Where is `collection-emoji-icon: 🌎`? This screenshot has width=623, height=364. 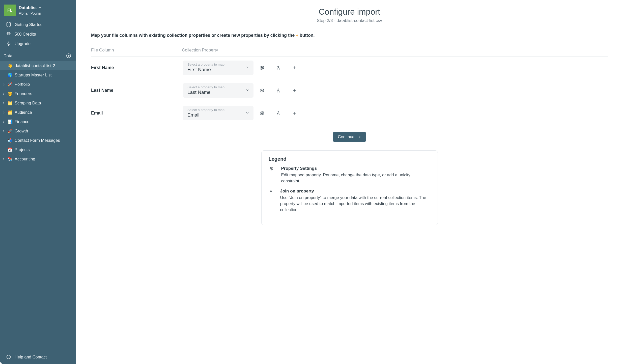
collection-emoji-icon: 🌎 is located at coordinates (10, 75).